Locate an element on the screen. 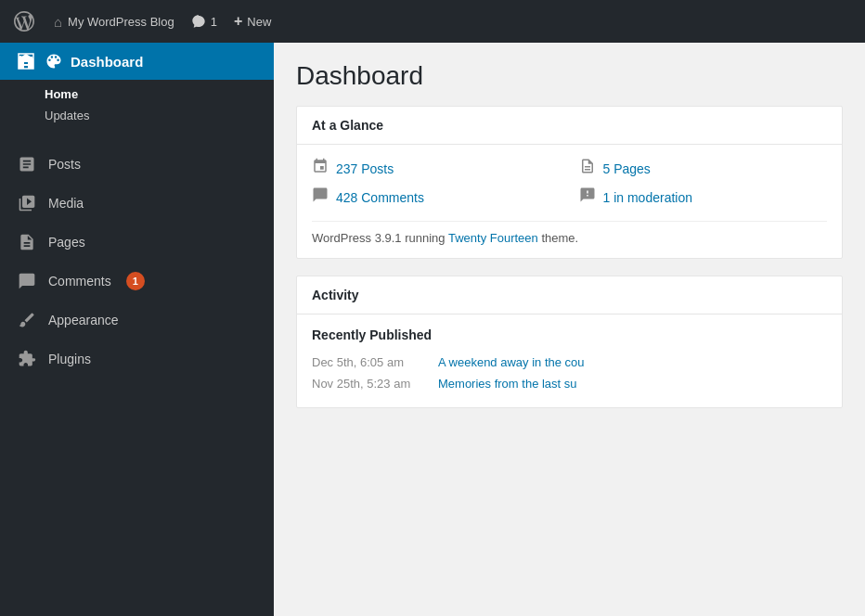  activity-date-2: Nov 25th, 5:23 am is located at coordinates (368, 384).